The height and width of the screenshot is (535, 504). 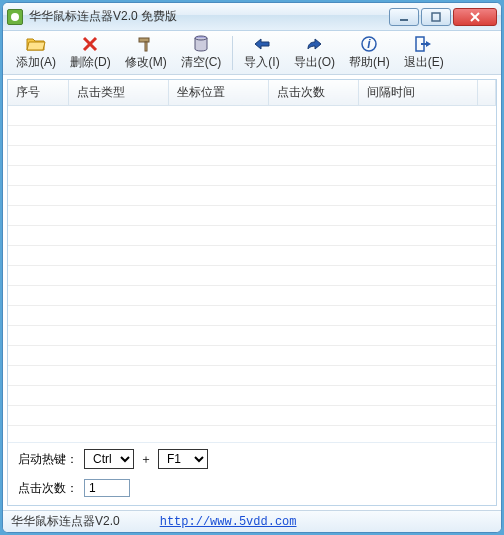 I want to click on statusbar: 华华鼠标连点器V2.0 http://www.5vdd.com, so click(x=252, y=521).